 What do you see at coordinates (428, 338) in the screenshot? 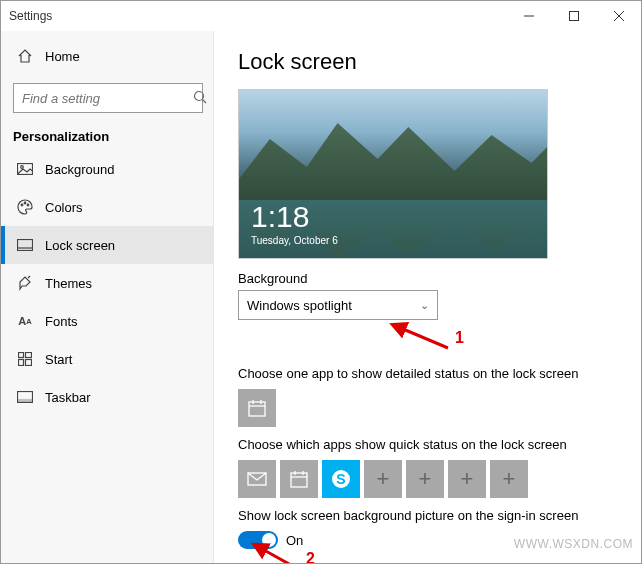
I see `annotation-1: 1` at bounding box center [428, 338].